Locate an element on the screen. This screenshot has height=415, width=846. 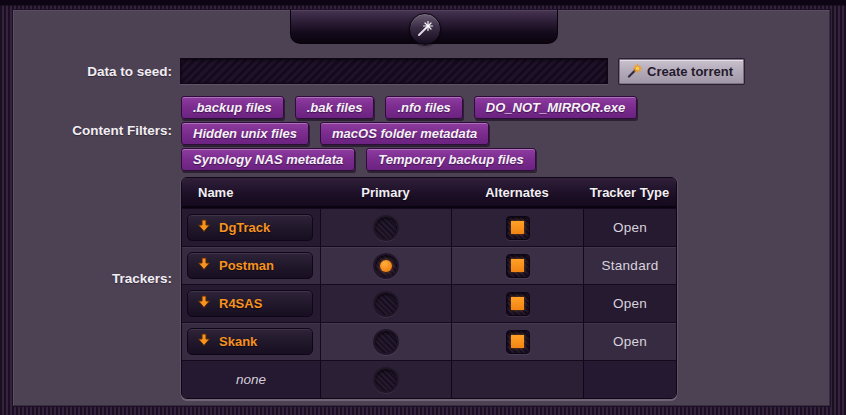
tracker-row: Postman Standard is located at coordinates (429, 265).